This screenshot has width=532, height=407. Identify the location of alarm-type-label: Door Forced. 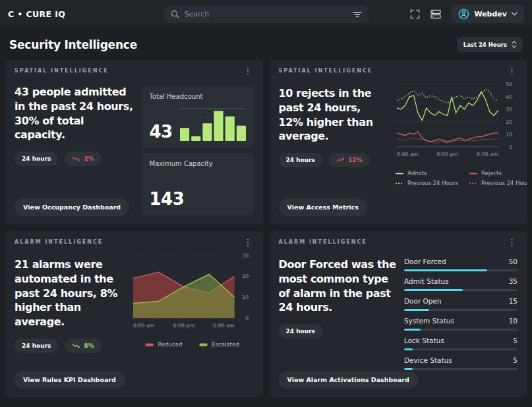
(425, 261).